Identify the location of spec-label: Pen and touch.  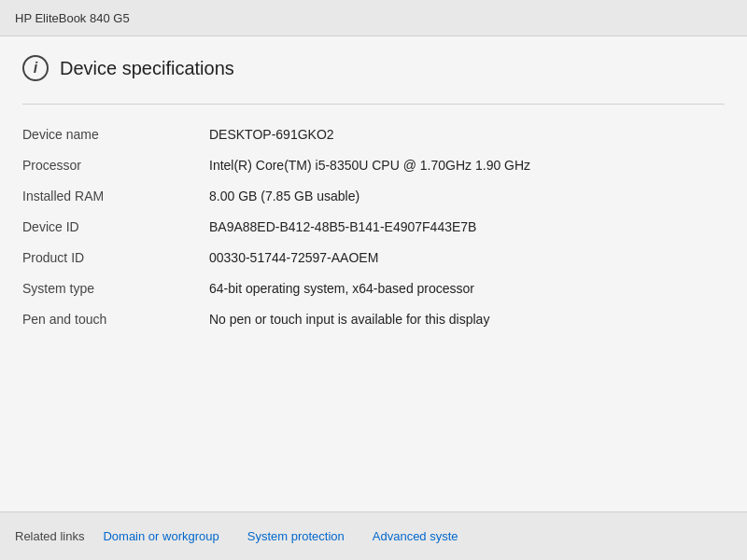
(116, 319).